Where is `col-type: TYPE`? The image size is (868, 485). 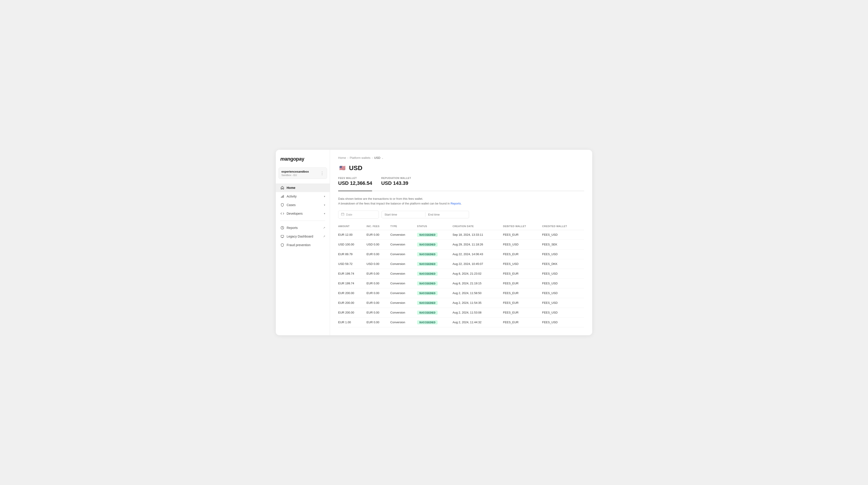
col-type: TYPE is located at coordinates (404, 227).